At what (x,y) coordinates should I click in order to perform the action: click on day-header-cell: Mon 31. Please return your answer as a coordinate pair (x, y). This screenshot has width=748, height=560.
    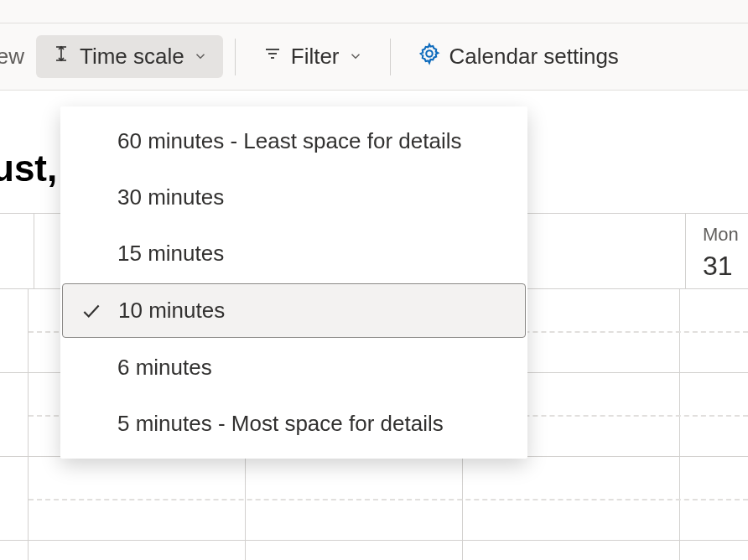
    Looking at the image, I should click on (717, 251).